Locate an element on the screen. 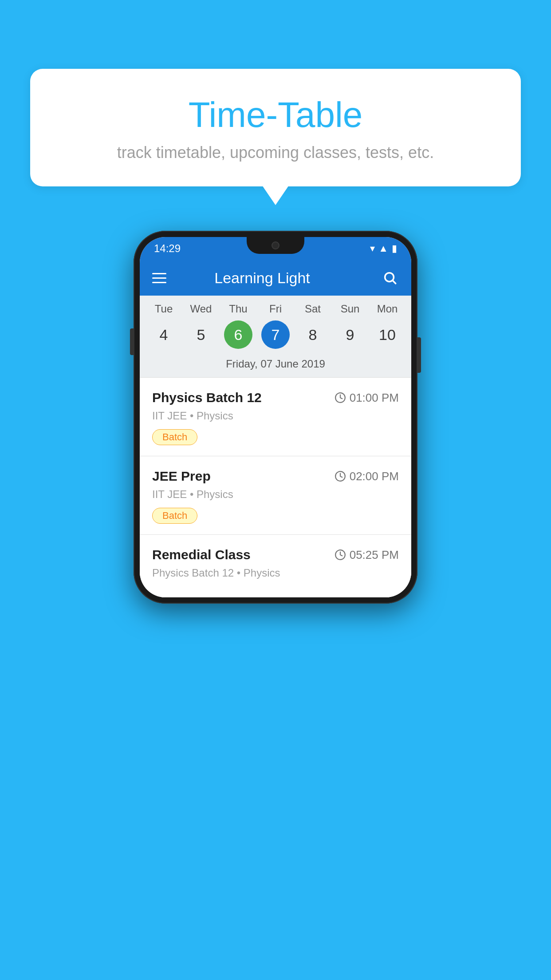  speech-bubble-container: Time-Table track timetable, upcoming cla… is located at coordinates (276, 128).